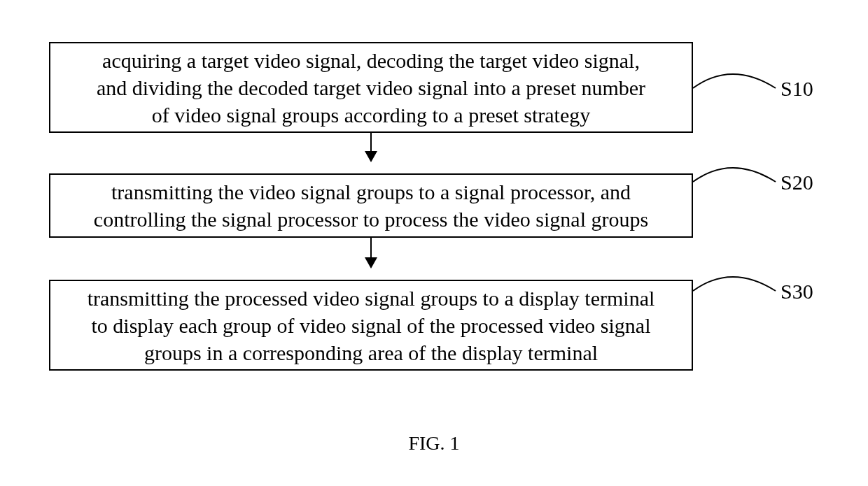  What do you see at coordinates (735, 292) in the screenshot?
I see `connector-s30` at bounding box center [735, 292].